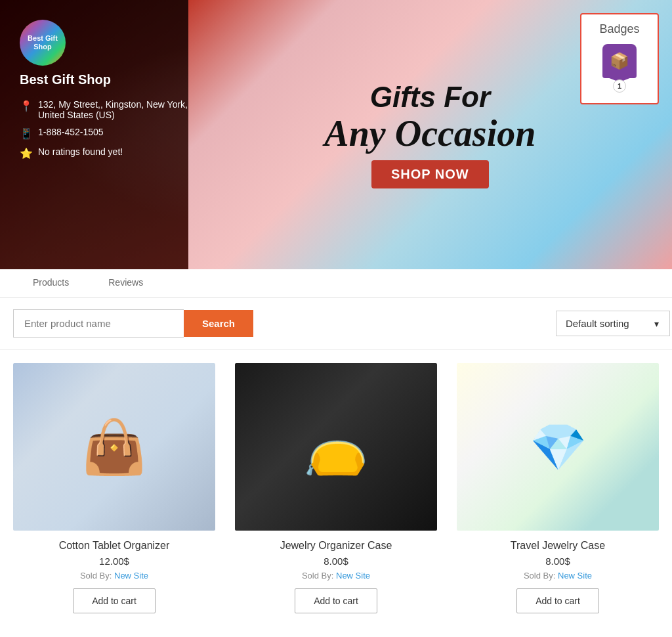  I want to click on phone-icon: 📱, so click(26, 134).